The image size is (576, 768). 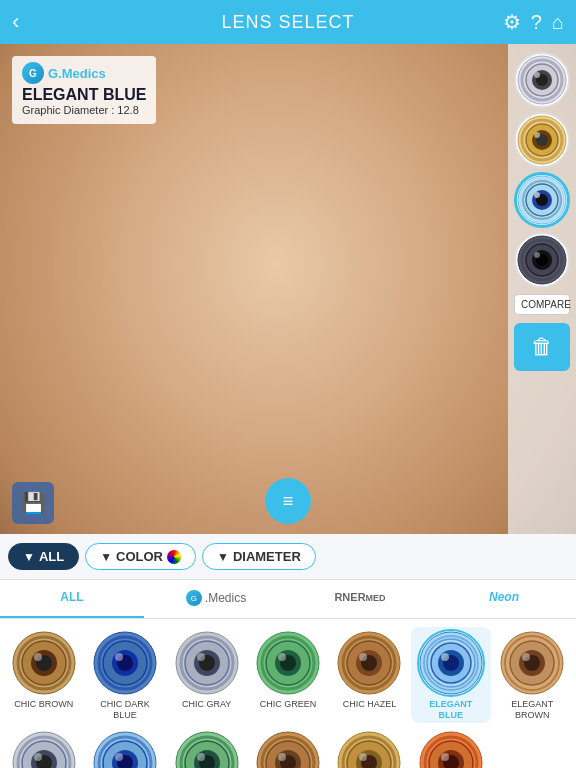 What do you see at coordinates (44, 556) in the screenshot?
I see `filter-all-button: ▼ ALL` at bounding box center [44, 556].